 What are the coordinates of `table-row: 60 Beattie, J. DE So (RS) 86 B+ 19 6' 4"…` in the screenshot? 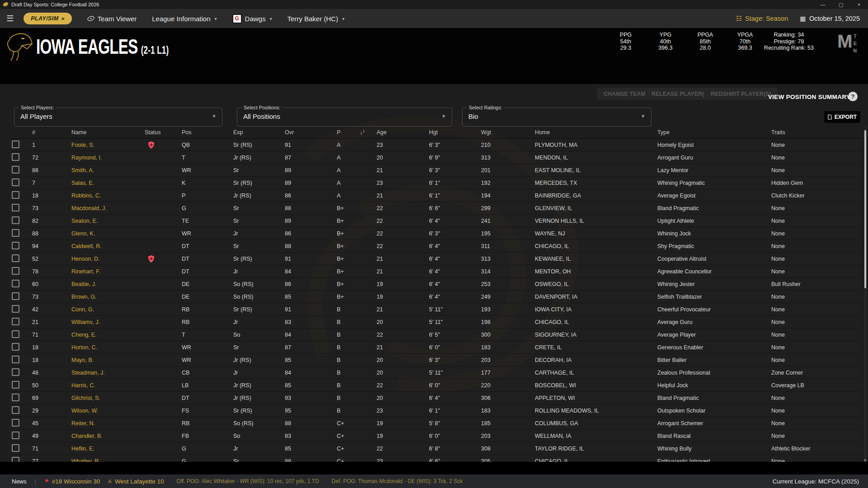 It's located at (435, 284).